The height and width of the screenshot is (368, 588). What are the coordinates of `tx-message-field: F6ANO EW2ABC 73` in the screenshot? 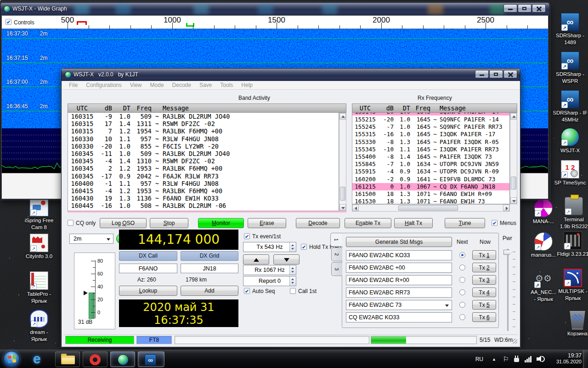 It's located at (399, 305).